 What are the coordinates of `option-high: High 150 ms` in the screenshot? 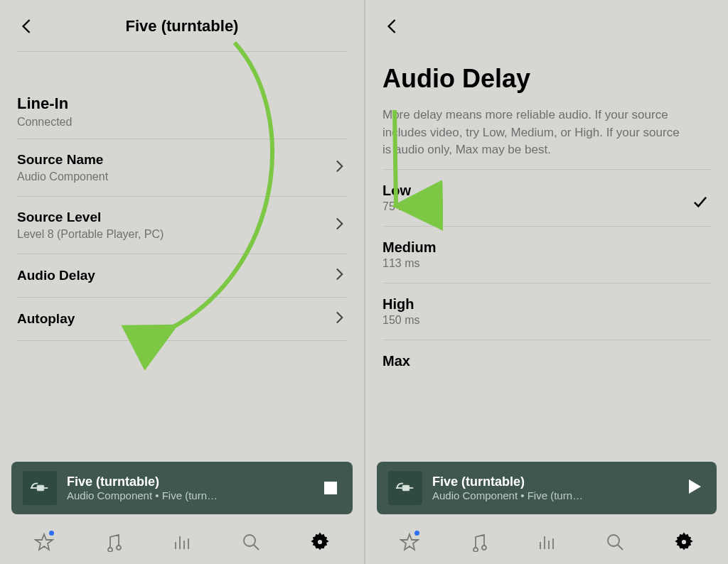 It's located at (547, 311).